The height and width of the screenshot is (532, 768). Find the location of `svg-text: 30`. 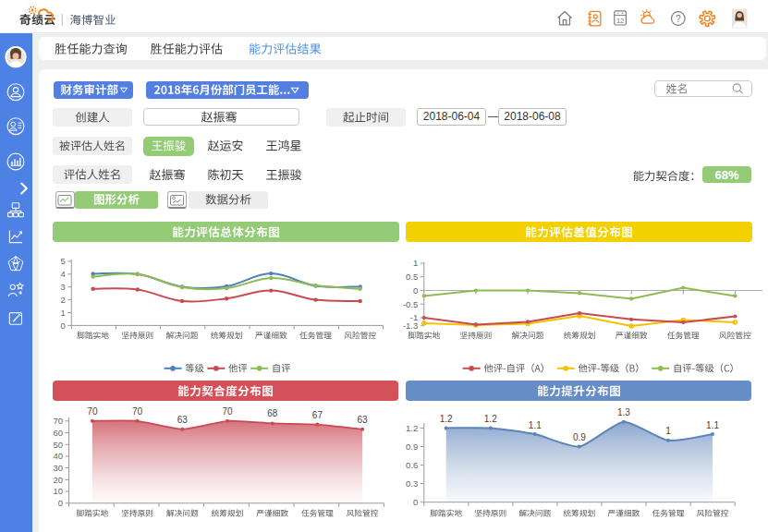

svg-text: 30 is located at coordinates (57, 467).